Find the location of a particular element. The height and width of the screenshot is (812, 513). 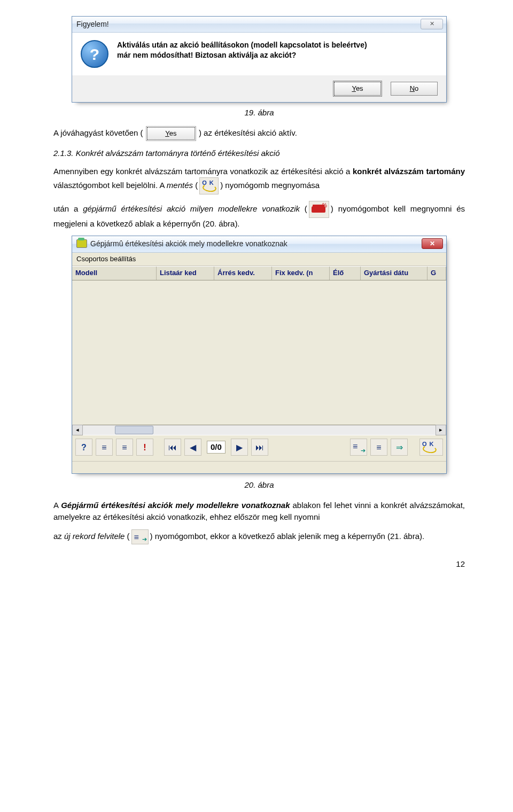

col-modell: Modell is located at coordinates (114, 274).